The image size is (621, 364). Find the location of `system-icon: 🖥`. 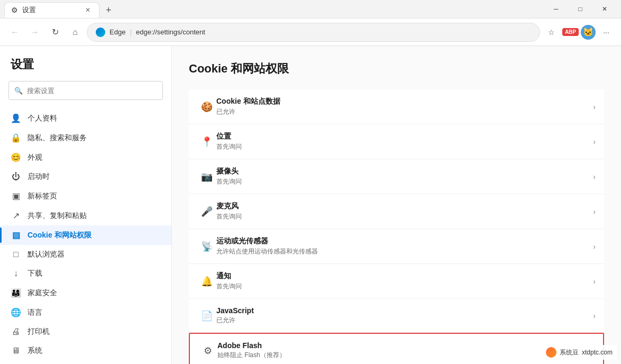

system-icon: 🖥 is located at coordinates (16, 351).